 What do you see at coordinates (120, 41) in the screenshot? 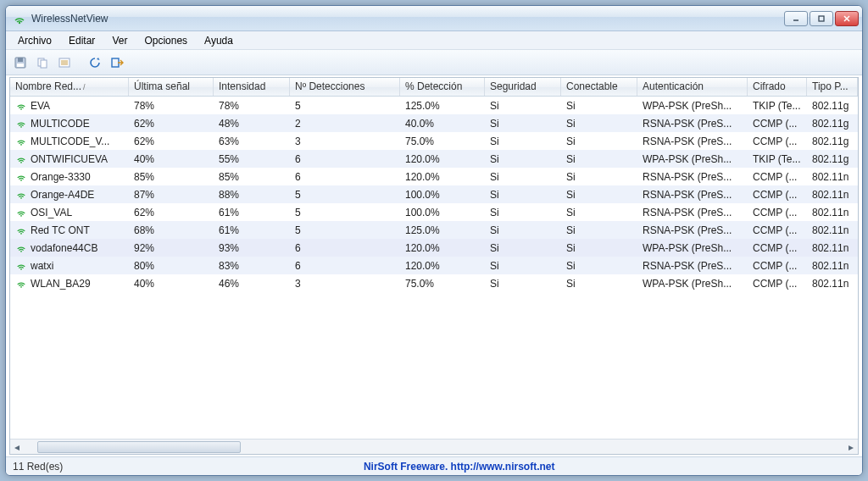
I see `menu-ver: Ver` at bounding box center [120, 41].